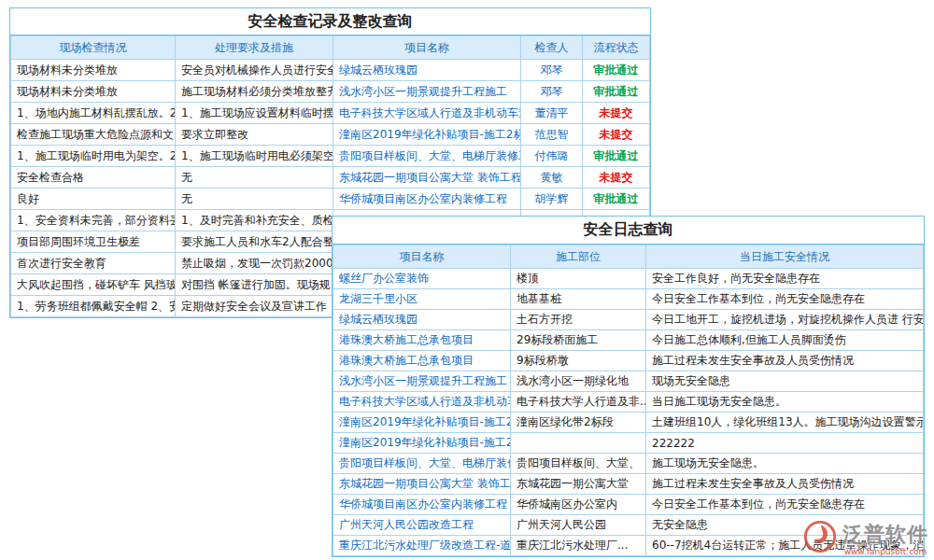  Describe the element at coordinates (422, 279) in the screenshot. I see `project-link: 螺丝厂办公室装饰` at that location.